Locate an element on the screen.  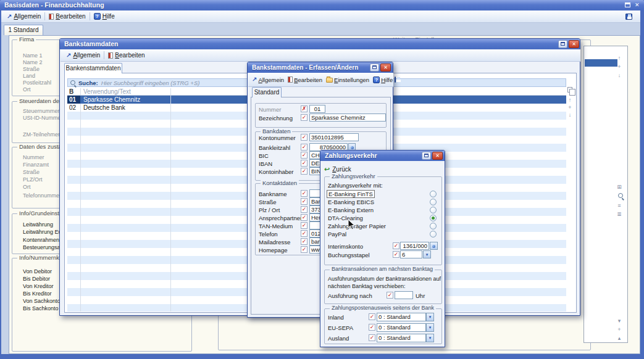
tab-bankenstammdaten: Bankenstammdaten is located at coordinates (93, 68).